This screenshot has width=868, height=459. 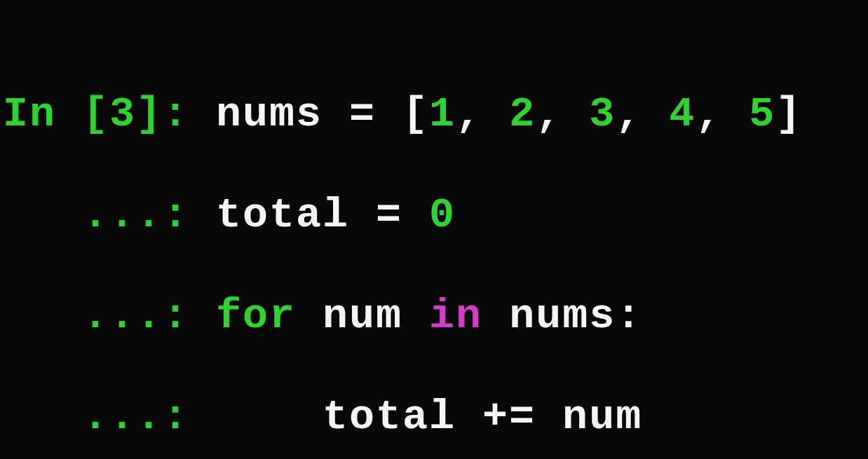 I want to click on code-line-2: ...: total = 0, so click(x=435, y=215).